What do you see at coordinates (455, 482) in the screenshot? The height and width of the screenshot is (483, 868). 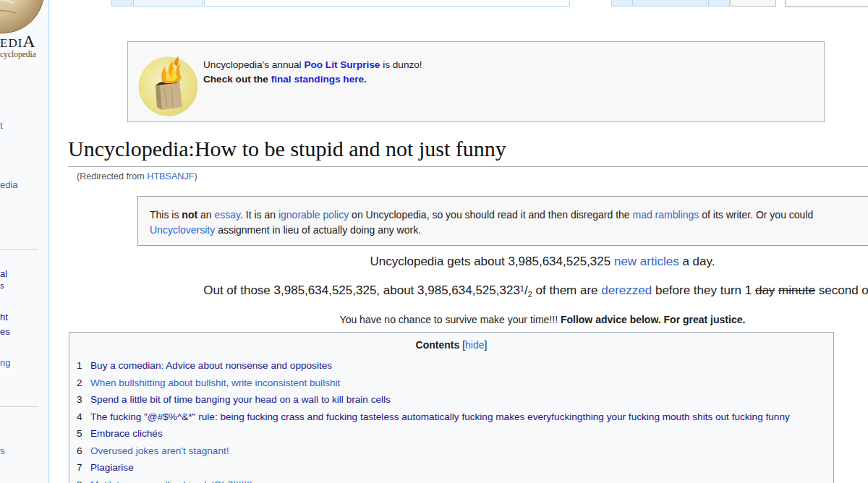 I see `toc-item: 8Mutilate your spelling! i.e. lolOLZ!!!!…` at bounding box center [455, 482].